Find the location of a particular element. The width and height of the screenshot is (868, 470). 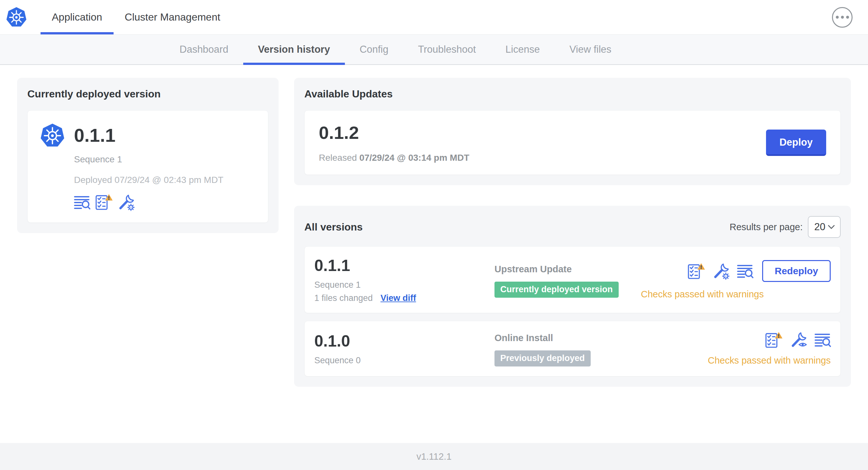

available-update-card: 0.1.2 Released 07/29/24 @ 03:14 pm MDT D… is located at coordinates (572, 143).